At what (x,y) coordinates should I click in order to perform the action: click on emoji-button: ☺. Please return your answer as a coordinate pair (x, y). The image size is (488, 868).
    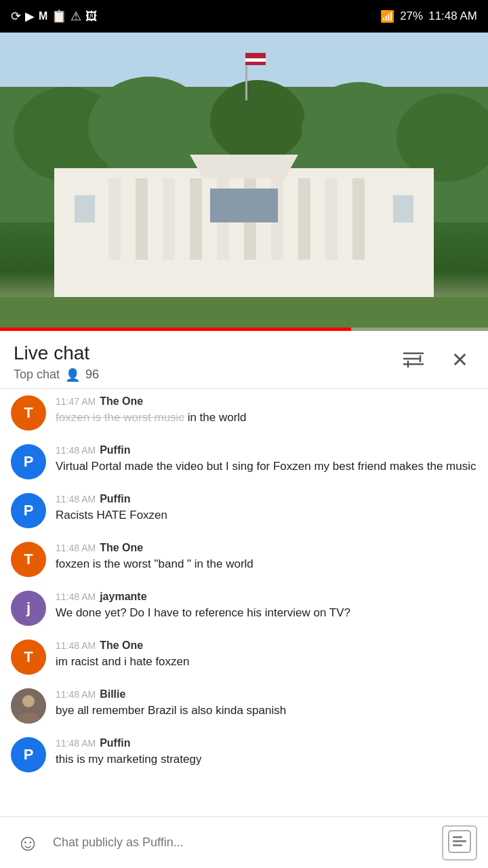
    Looking at the image, I should click on (28, 843).